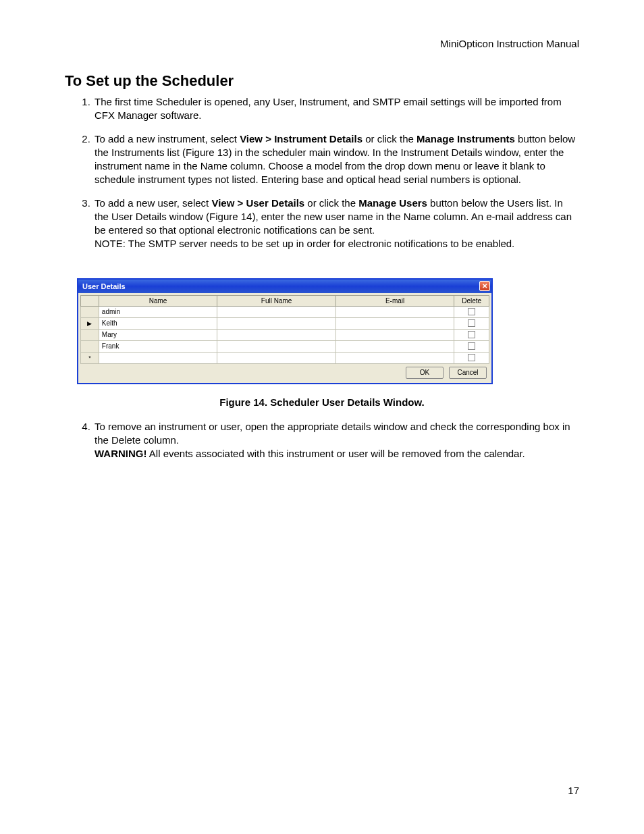 This screenshot has height=834, width=644. Describe the element at coordinates (158, 346) in the screenshot. I see `cell-name: Frank` at that location.